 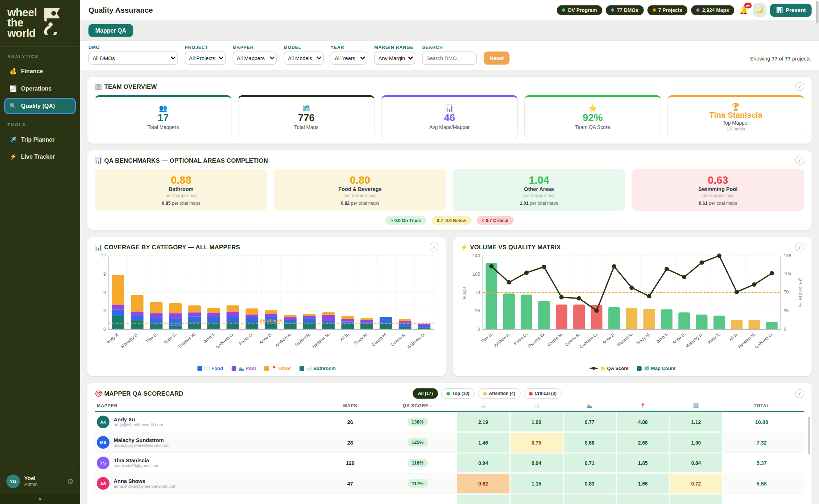 What do you see at coordinates (542, 393) in the screenshot?
I see `scorecard-filter-critical-3: Critical (3)` at bounding box center [542, 393].